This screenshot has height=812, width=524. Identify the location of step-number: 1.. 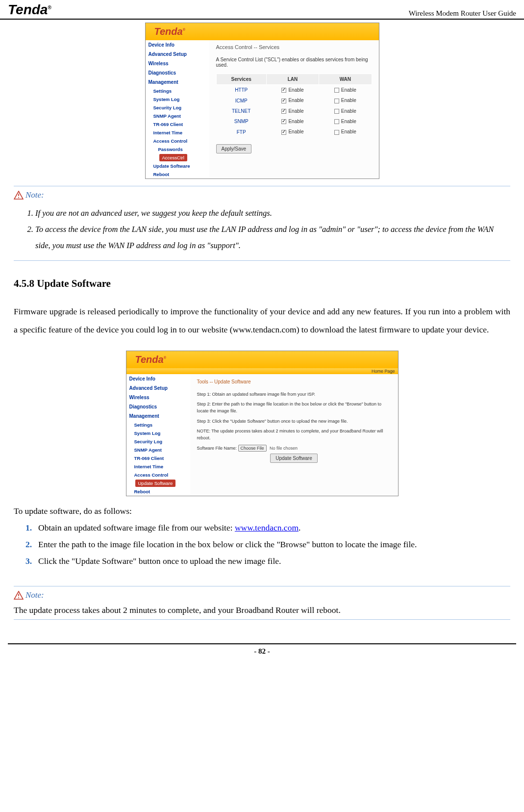
(28, 528).